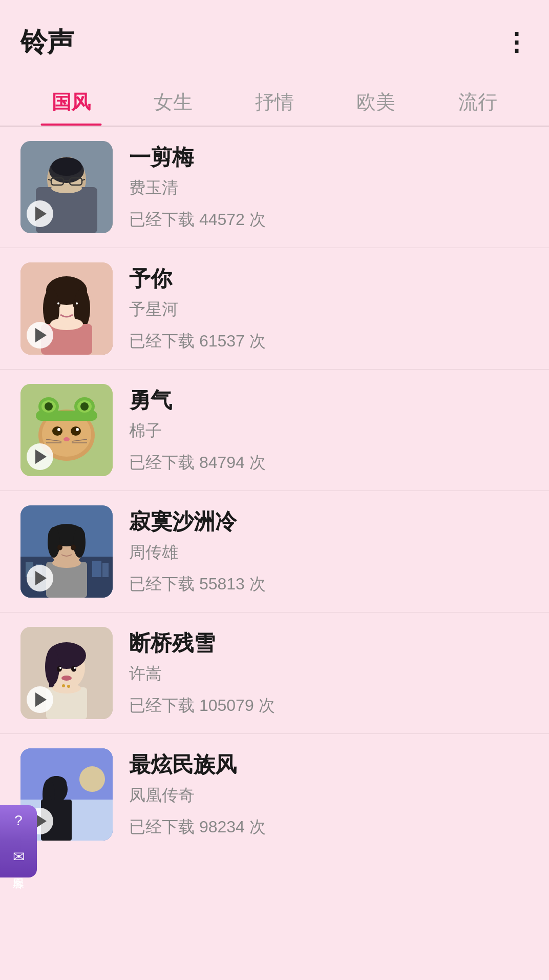 The width and height of the screenshot is (549, 980). I want to click on tab-oumei: 欧美, so click(376, 104).